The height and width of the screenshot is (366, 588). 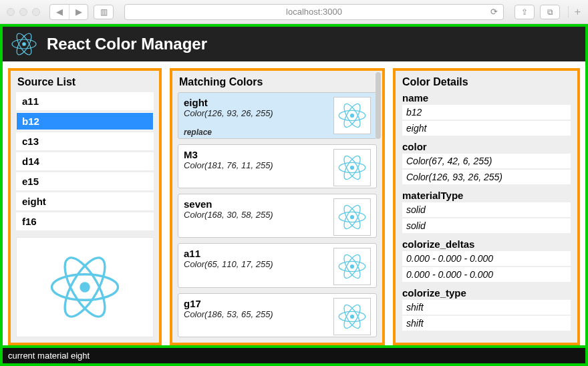 What do you see at coordinates (575, 12) in the screenshot?
I see `new-tab-button: +` at bounding box center [575, 12].